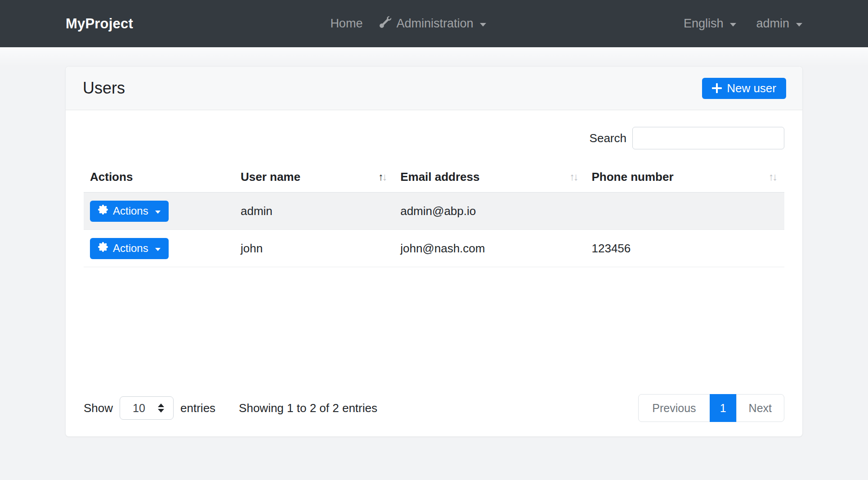 Image resolution: width=868 pixels, height=480 pixels. I want to click on search-row: Search, so click(434, 138).